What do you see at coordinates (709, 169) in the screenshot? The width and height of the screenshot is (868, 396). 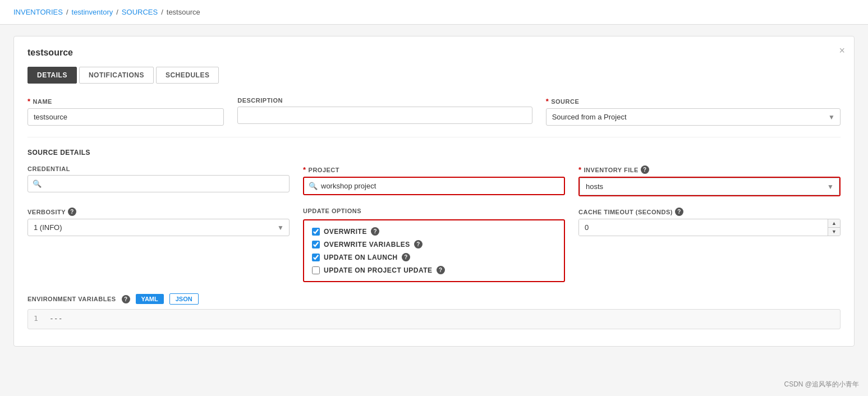 I see `inventory-file-label: * INVENTORY FILE ?` at bounding box center [709, 169].